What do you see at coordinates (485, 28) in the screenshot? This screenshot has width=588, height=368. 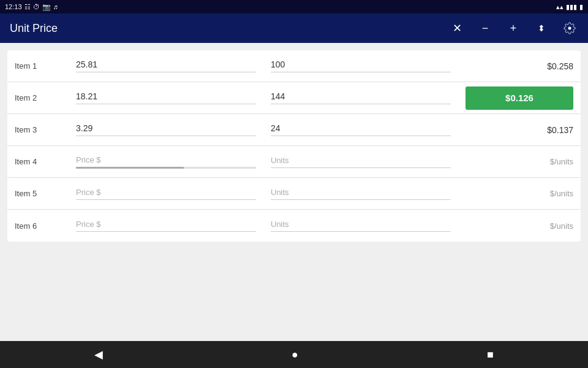 I see `minimize-button: −` at bounding box center [485, 28].